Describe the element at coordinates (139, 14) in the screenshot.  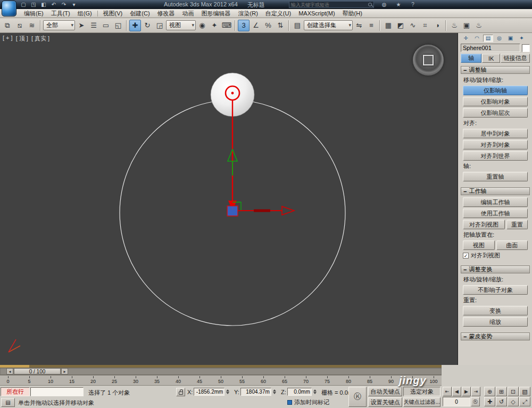
I see `menu-item: 创建(C)` at that location.